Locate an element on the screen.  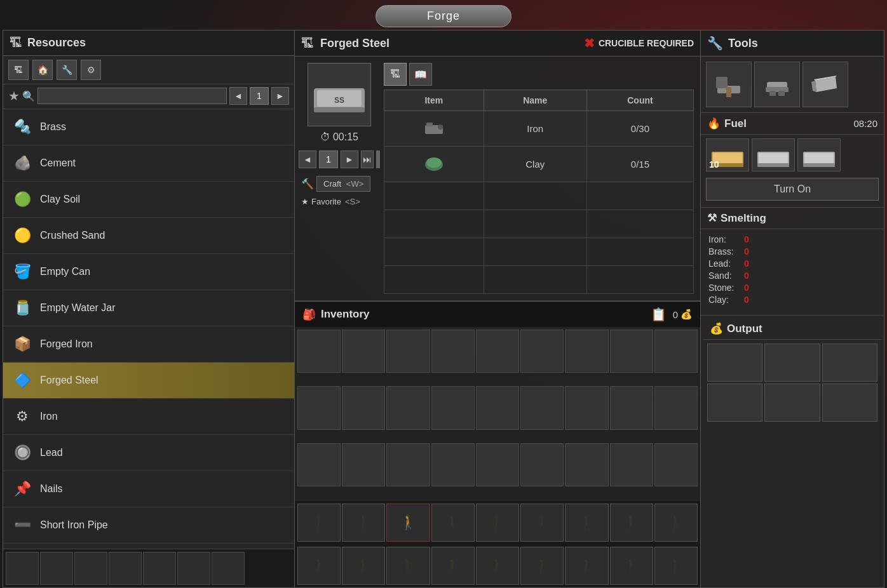
resource-item-nails: 📌 Nails is located at coordinates (149, 489).